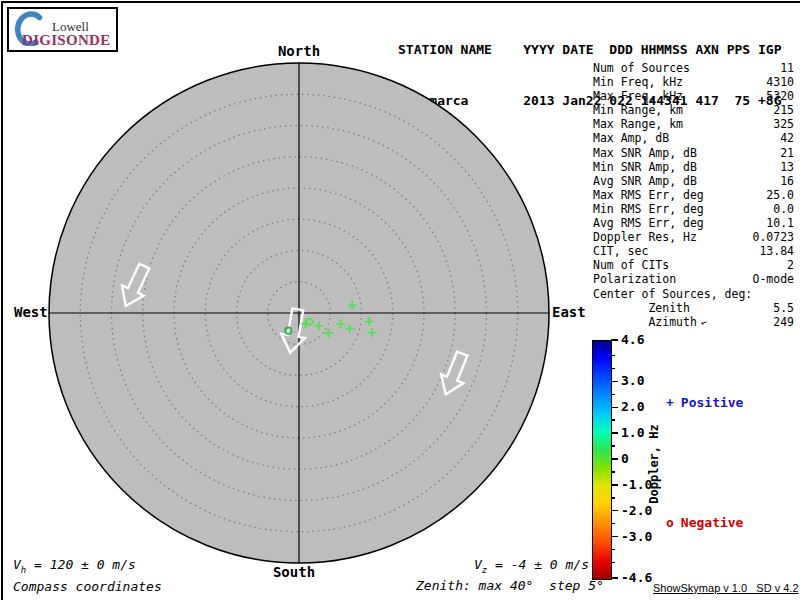  I want to click on coordinates-note: Compass coordinates, so click(88, 586).